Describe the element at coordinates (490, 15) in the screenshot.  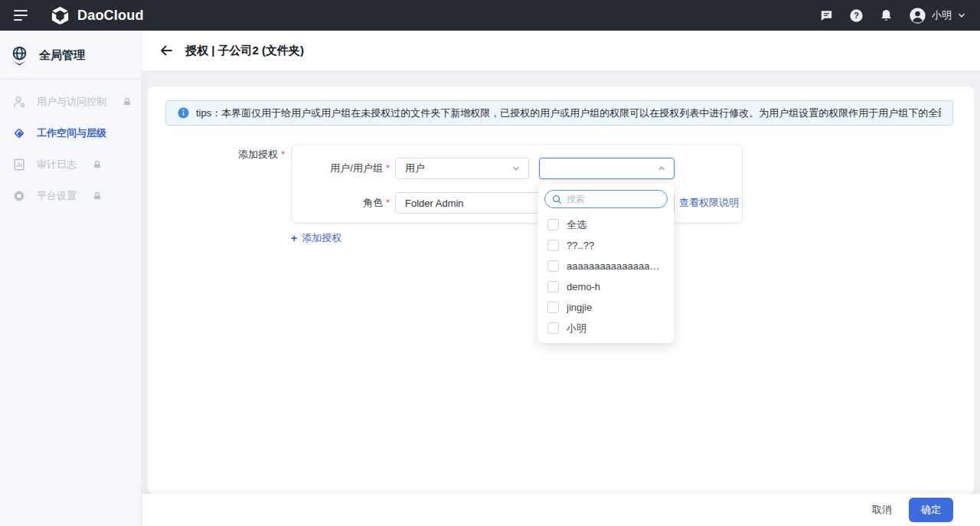
I see `topbar: DaoCloud ?` at that location.